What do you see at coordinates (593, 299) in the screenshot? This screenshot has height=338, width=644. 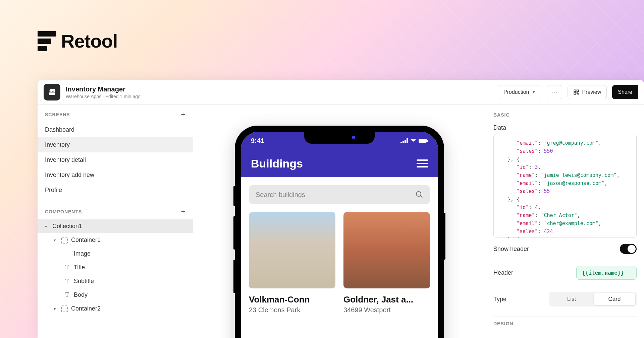 I see `type-segmented-control: List Card` at bounding box center [593, 299].